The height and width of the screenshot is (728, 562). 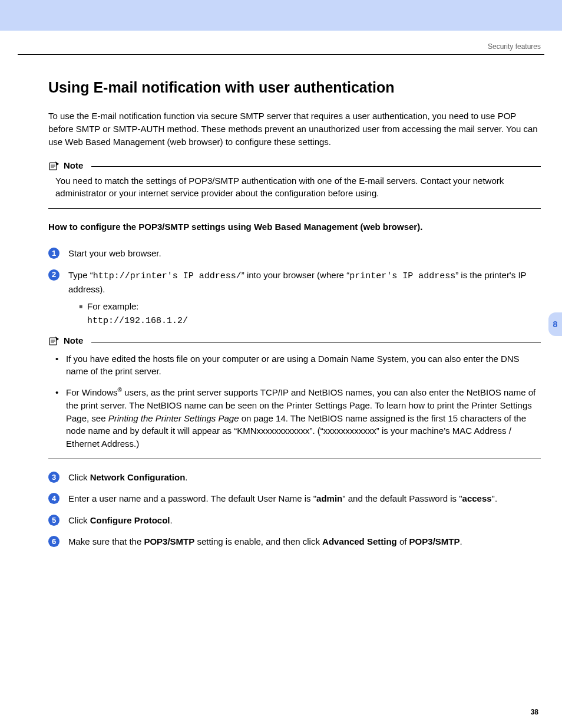 What do you see at coordinates (295, 253) in the screenshot?
I see `step-1: Start your web browser.` at bounding box center [295, 253].